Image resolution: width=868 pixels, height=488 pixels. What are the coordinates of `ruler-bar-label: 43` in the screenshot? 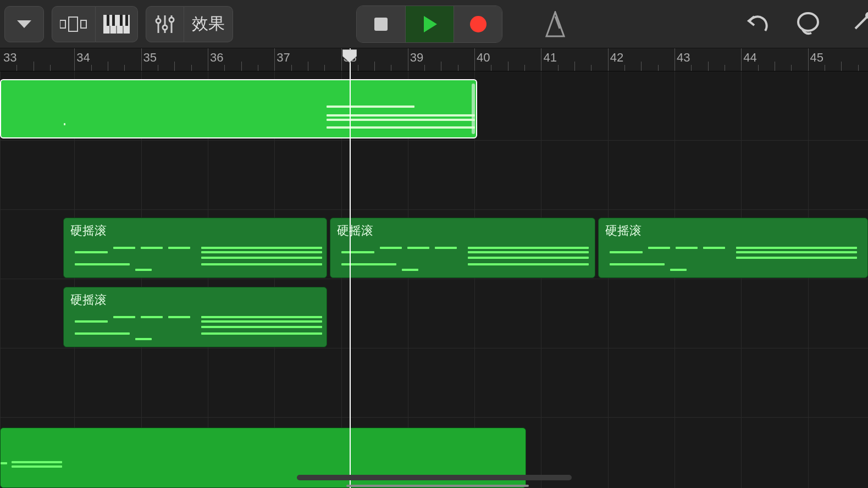 It's located at (683, 58).